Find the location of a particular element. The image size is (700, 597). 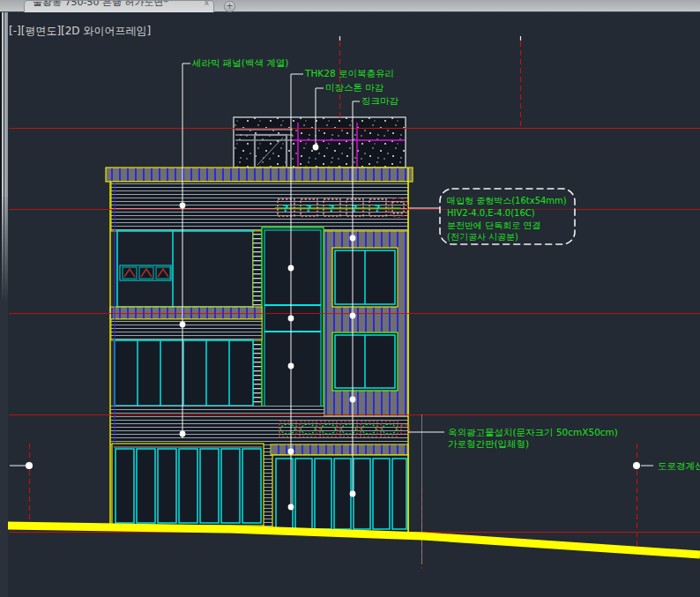

road-boundary-marker-left is located at coordinates (29, 466).